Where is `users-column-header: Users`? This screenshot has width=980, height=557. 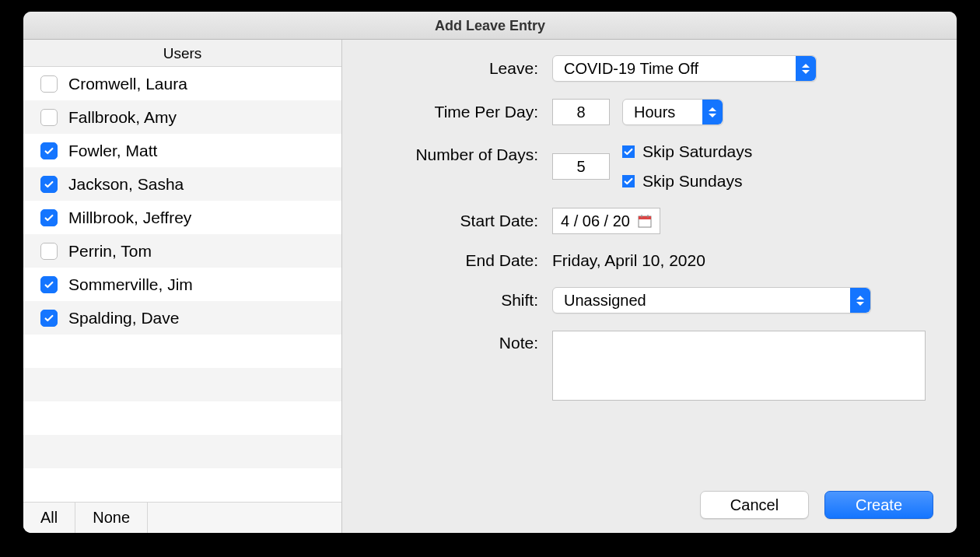
users-column-header: Users is located at coordinates (182, 53).